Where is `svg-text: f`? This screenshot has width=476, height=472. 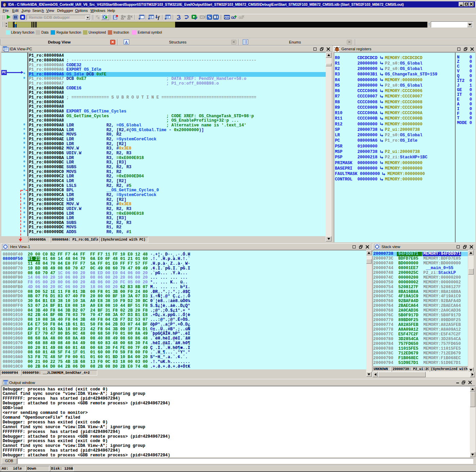 svg-text: f is located at coordinates (159, 18).